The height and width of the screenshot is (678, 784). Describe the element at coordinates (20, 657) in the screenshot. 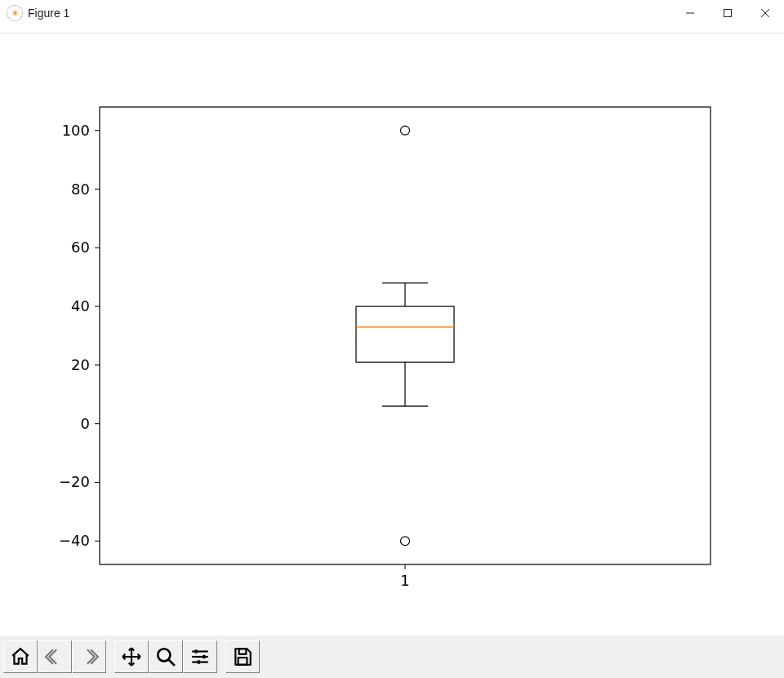

I see `home-icon` at that location.